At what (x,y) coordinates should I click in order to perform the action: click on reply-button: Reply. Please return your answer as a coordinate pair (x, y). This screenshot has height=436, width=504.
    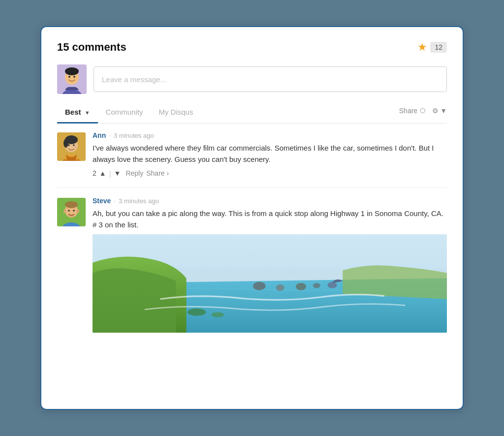
    Looking at the image, I should click on (134, 173).